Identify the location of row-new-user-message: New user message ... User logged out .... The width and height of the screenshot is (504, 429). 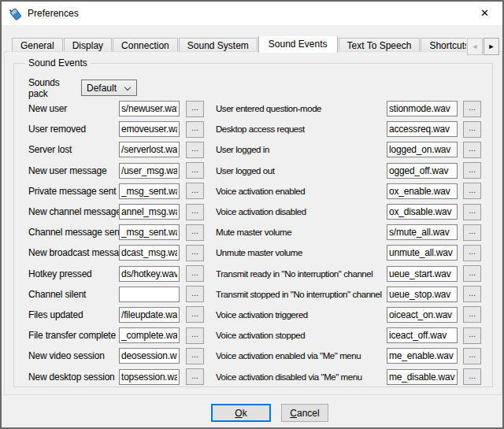
(255, 171).